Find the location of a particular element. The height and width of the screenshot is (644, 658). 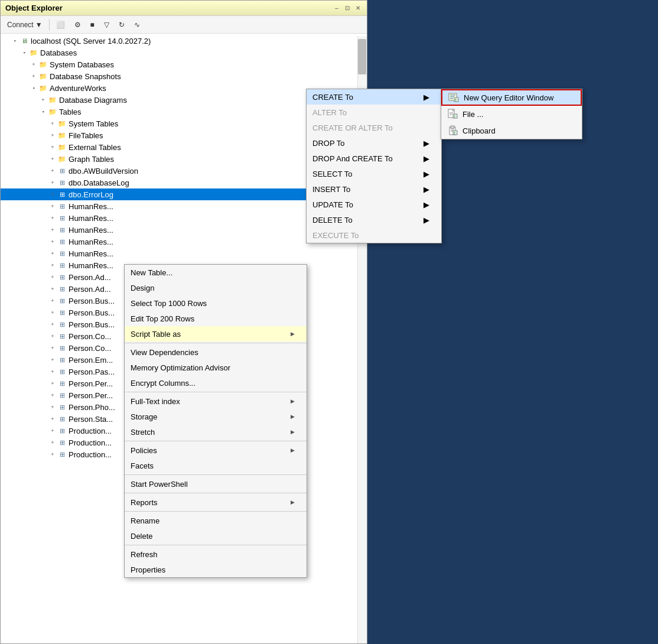

submenu-item-update-to: UPDATE To ▶ is located at coordinates (374, 204).